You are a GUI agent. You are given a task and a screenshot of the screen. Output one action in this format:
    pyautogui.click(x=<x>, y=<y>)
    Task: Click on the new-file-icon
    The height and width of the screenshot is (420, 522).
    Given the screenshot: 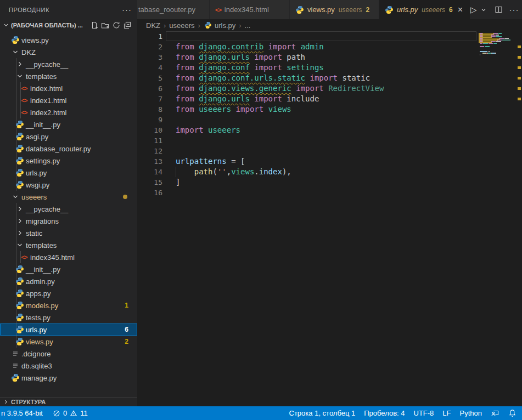 What is the action you would take?
    pyautogui.click(x=94, y=25)
    